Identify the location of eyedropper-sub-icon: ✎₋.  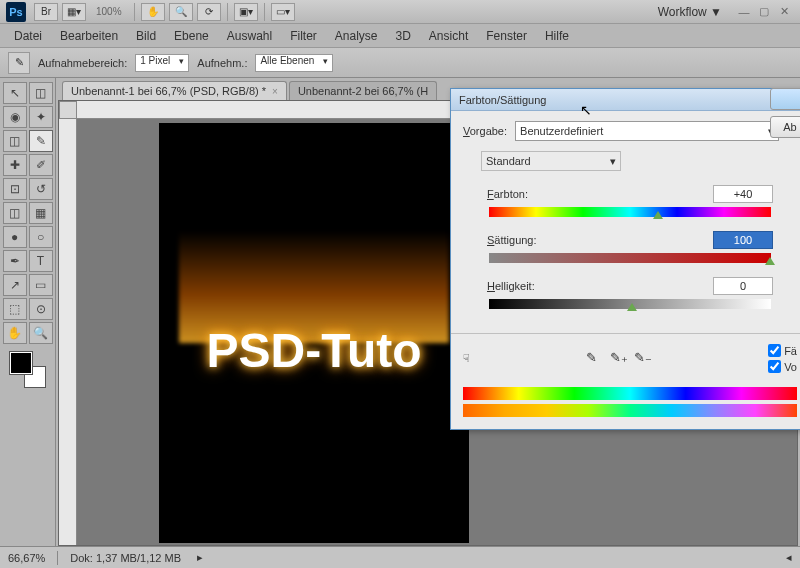
(643, 359).